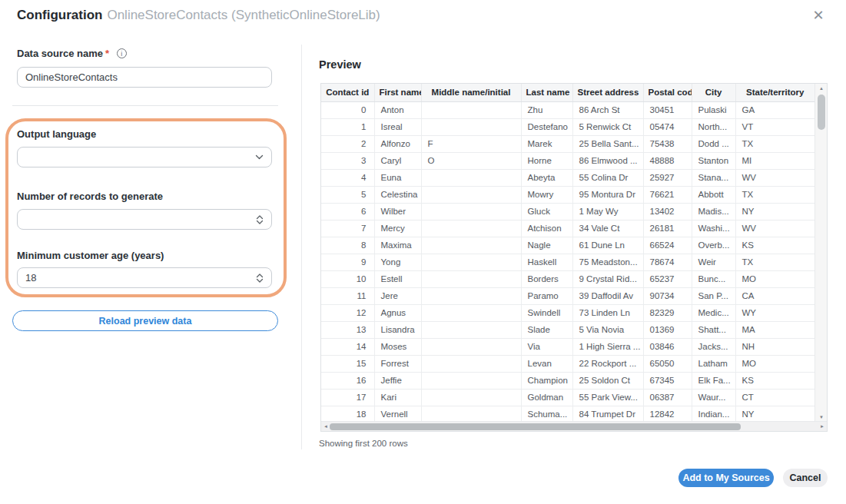 This screenshot has width=846, height=504. Describe the element at coordinates (608, 144) in the screenshot. I see `table-cell: 25 Bella Sant...` at that location.